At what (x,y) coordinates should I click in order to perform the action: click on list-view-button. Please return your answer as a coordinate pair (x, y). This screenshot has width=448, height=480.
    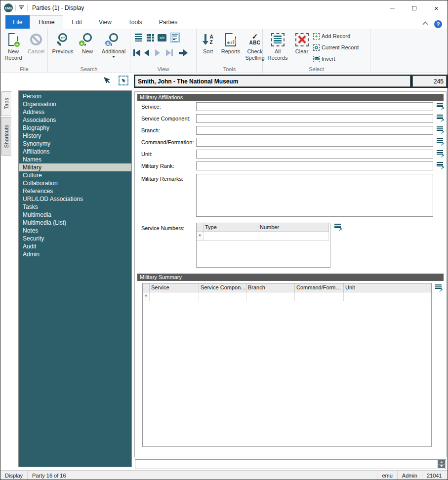
    Looking at the image, I should click on (138, 38).